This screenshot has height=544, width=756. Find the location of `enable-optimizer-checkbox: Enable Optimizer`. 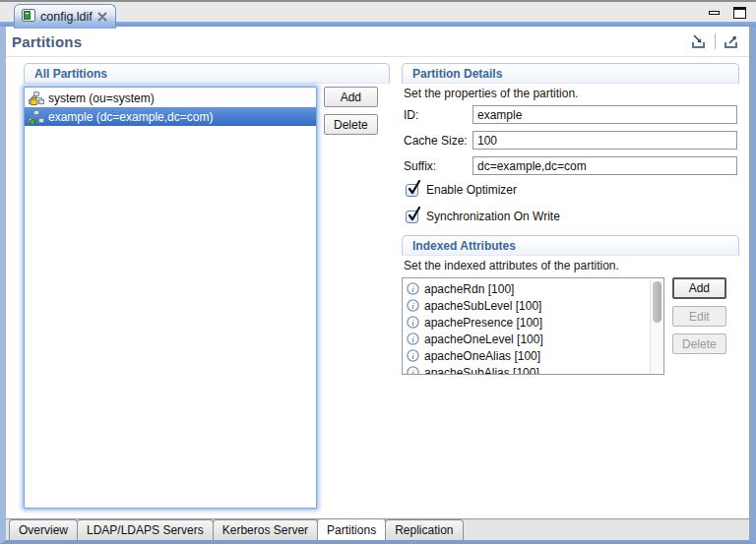

enable-optimizer-checkbox: Enable Optimizer is located at coordinates (573, 190).